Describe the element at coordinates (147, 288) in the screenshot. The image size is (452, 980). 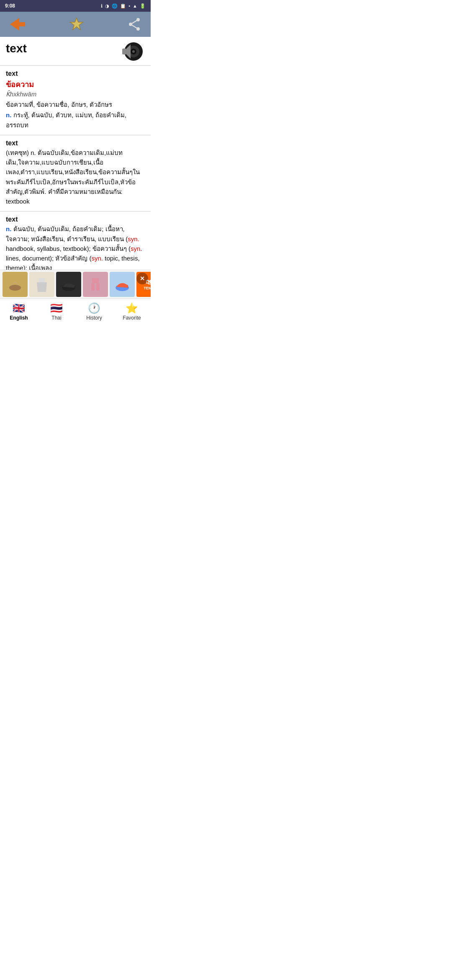
I see `temu-label: TEMU` at that location.